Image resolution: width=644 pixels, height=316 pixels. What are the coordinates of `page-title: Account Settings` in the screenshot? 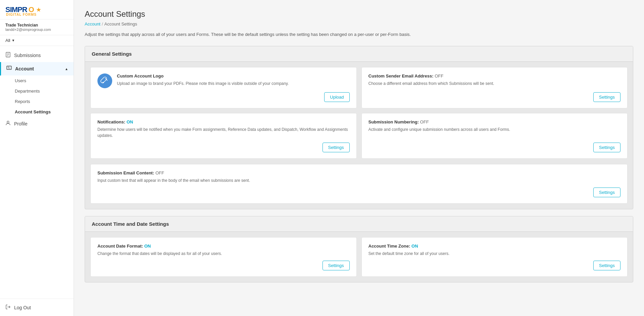 It's located at (359, 14).